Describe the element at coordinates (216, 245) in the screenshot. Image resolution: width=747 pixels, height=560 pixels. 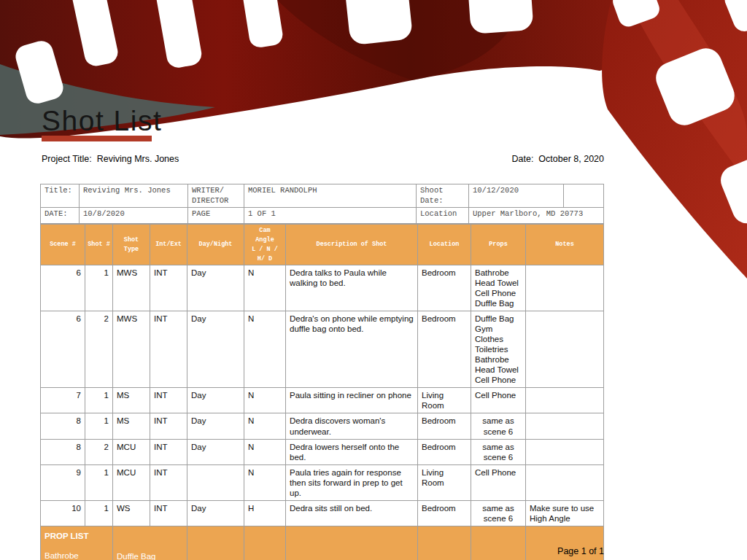
I see `header-day-night: Day/Night` at that location.